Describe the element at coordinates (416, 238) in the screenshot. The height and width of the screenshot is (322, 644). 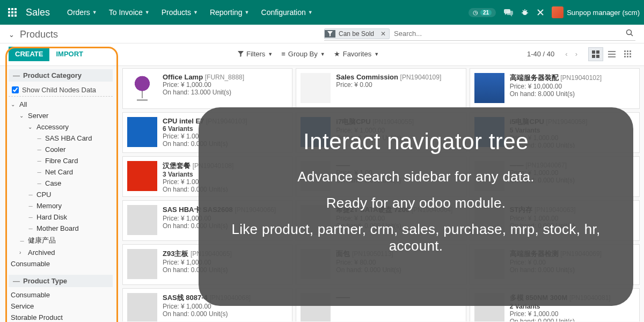
I see `overlay-line-3: Like product, partner, crm, sales, purch…` at that location.